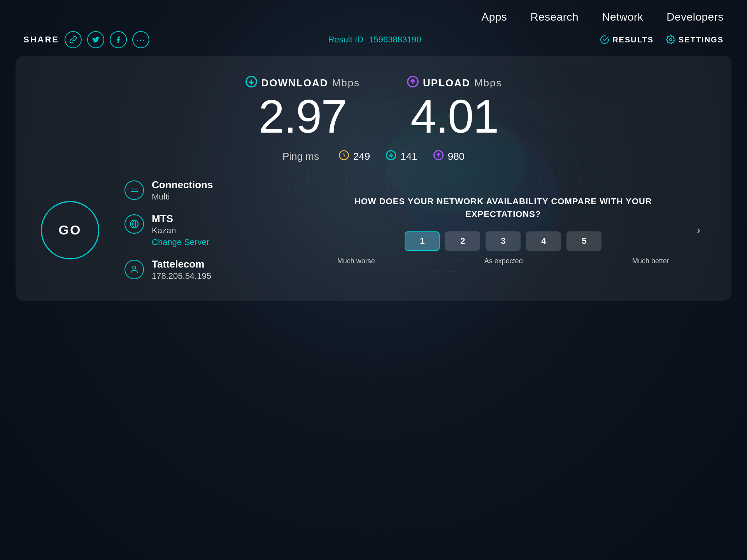 The width and height of the screenshot is (747, 560). What do you see at coordinates (346, 83) in the screenshot?
I see `download-unit: Mbps` at bounding box center [346, 83].